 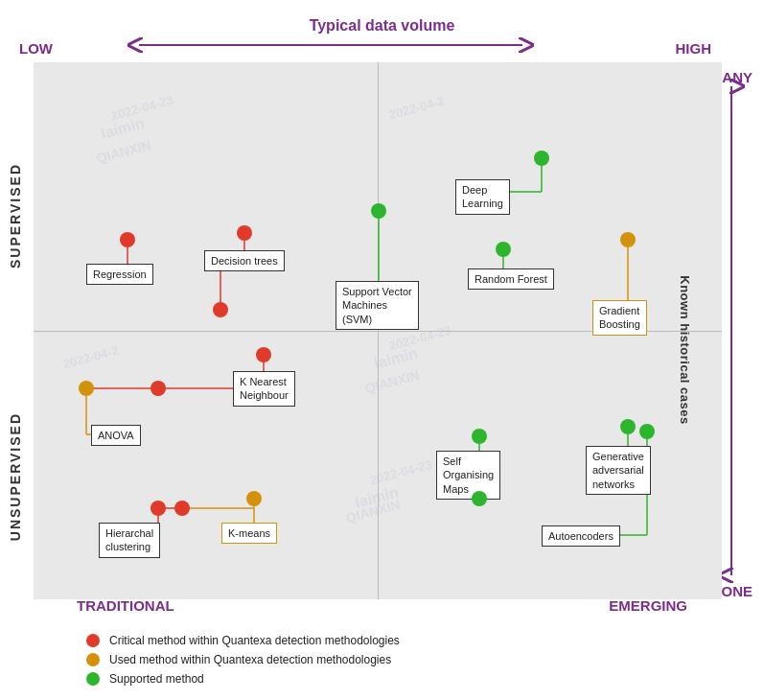 What do you see at coordinates (142, 108) in the screenshot?
I see `watermark-1: 2022-04-23` at bounding box center [142, 108].